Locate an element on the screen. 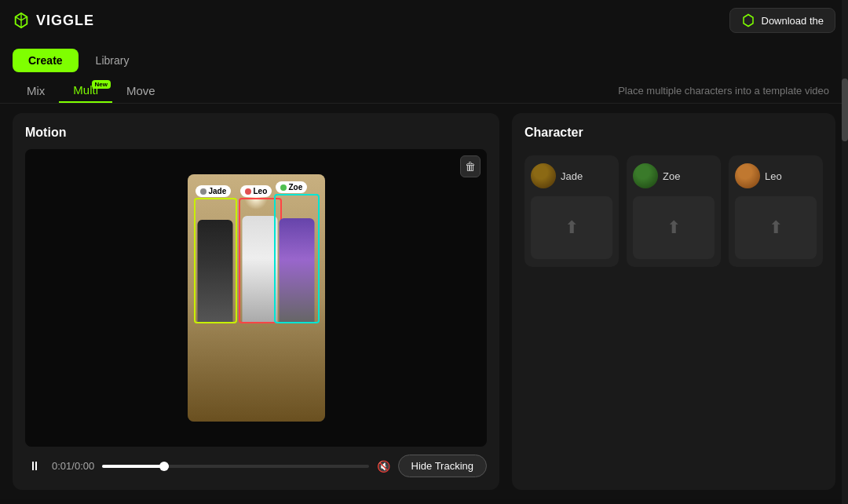  jade-tracking-box: Jade is located at coordinates (215, 261).